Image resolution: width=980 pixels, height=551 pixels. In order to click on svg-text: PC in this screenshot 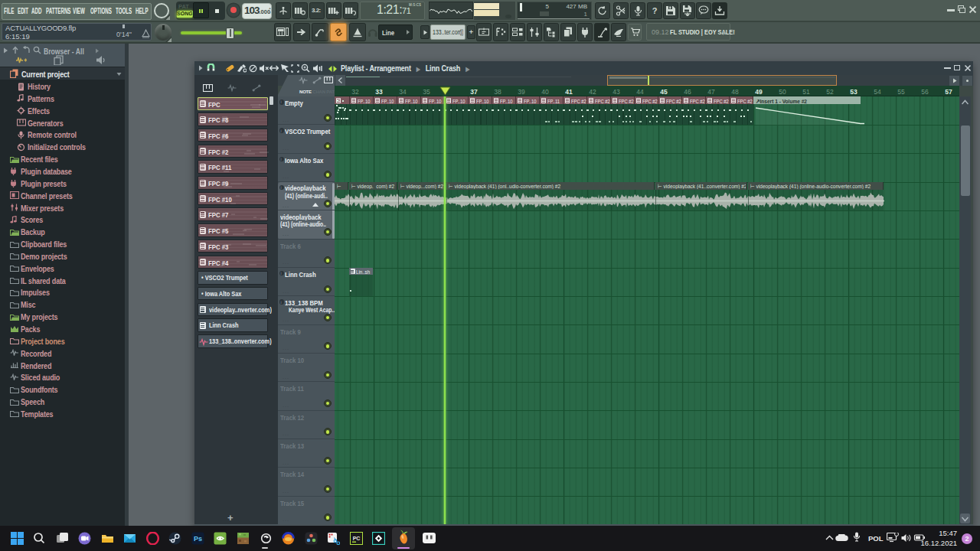, I will do `click(356, 539)`.